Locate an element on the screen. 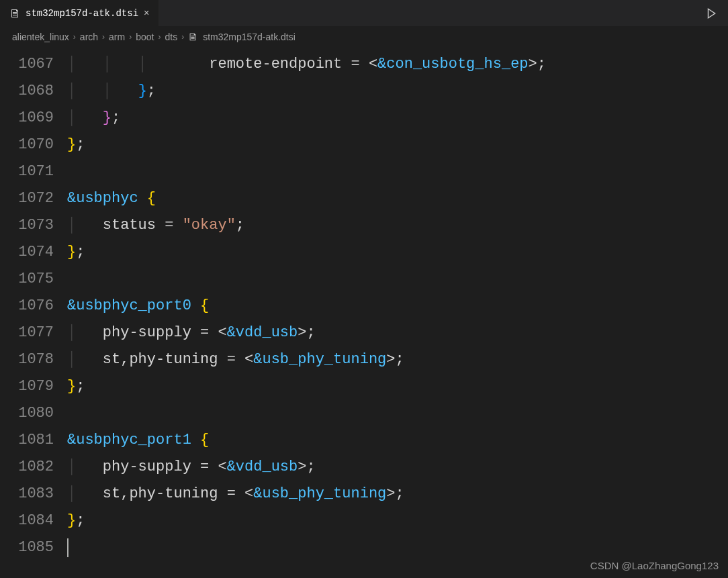  line-number: 1085 is located at coordinates (27, 548).